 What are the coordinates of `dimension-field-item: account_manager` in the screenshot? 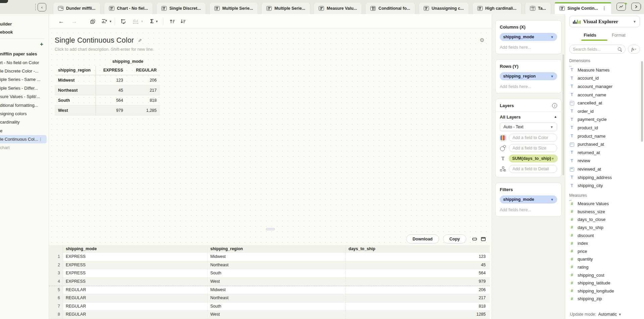 It's located at (604, 87).